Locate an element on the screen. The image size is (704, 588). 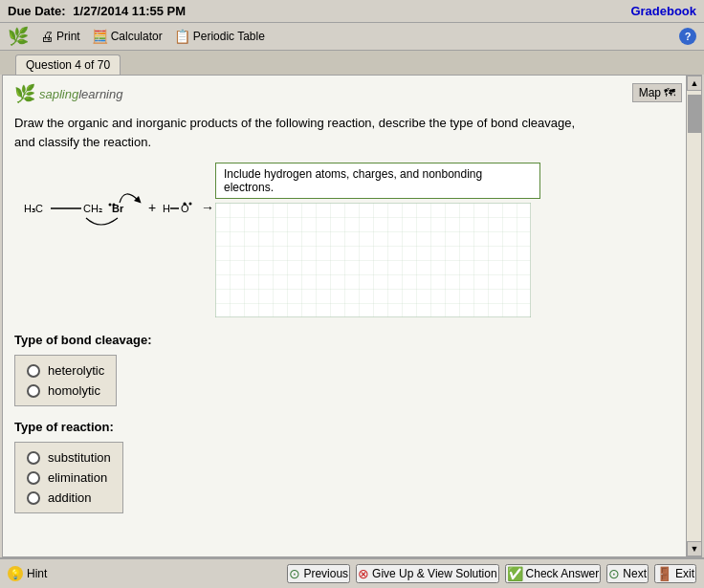
previous-label: Previous is located at coordinates (325, 574).